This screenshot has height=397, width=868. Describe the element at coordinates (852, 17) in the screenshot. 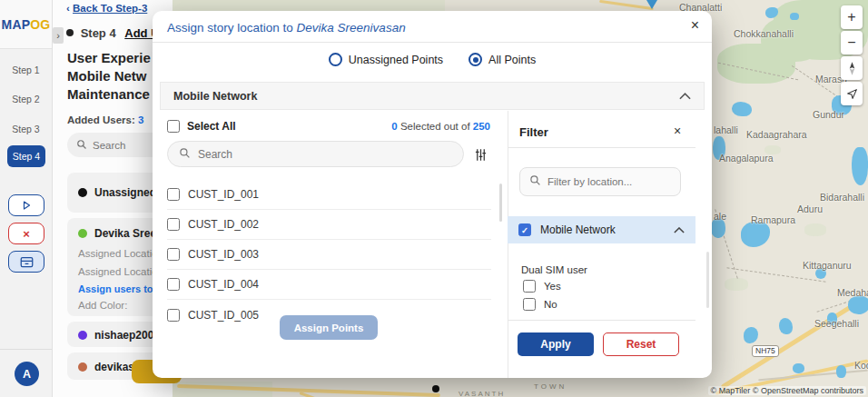

I see `zoom-in-button: +` at that location.